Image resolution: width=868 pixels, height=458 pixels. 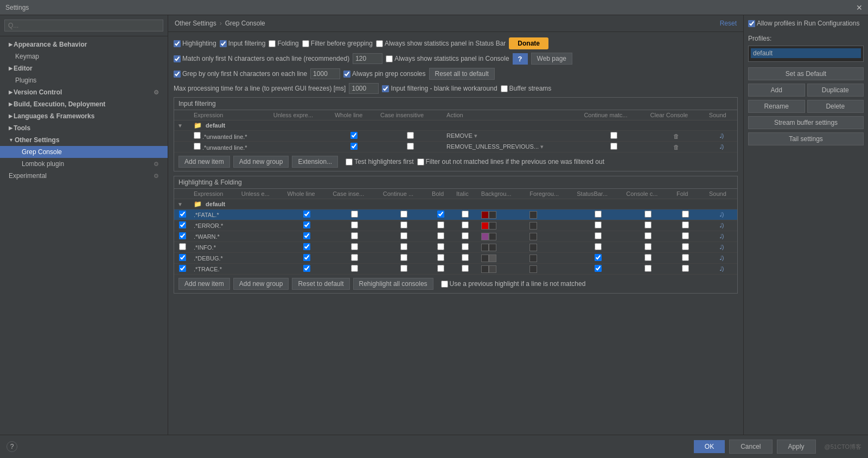 I want to click on add-new-item-button-1: Add new item, so click(x=204, y=162).